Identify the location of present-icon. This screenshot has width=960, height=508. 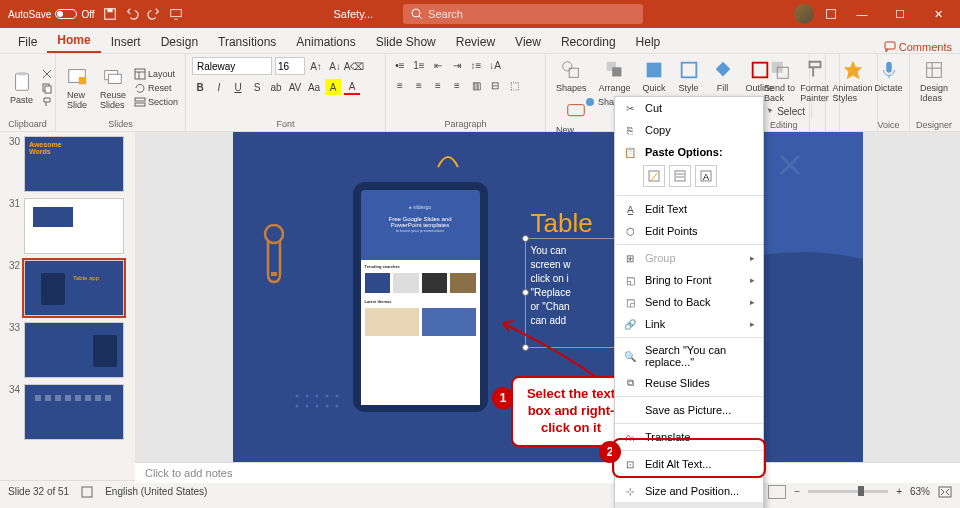
(176, 14).